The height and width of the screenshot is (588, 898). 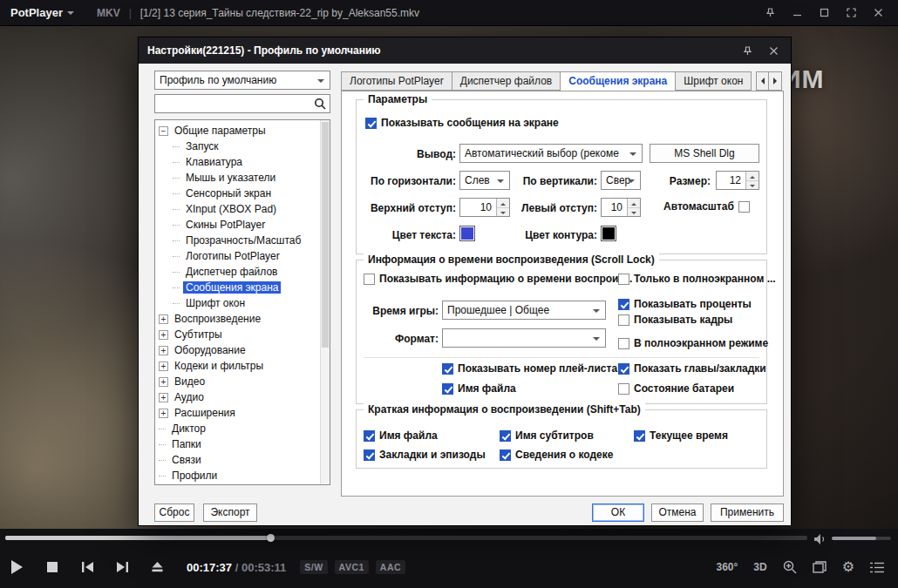 What do you see at coordinates (465, 51) in the screenshot?
I see `dialog-titlebar: Настройки(221215) - Профиль по умолчанию` at bounding box center [465, 51].